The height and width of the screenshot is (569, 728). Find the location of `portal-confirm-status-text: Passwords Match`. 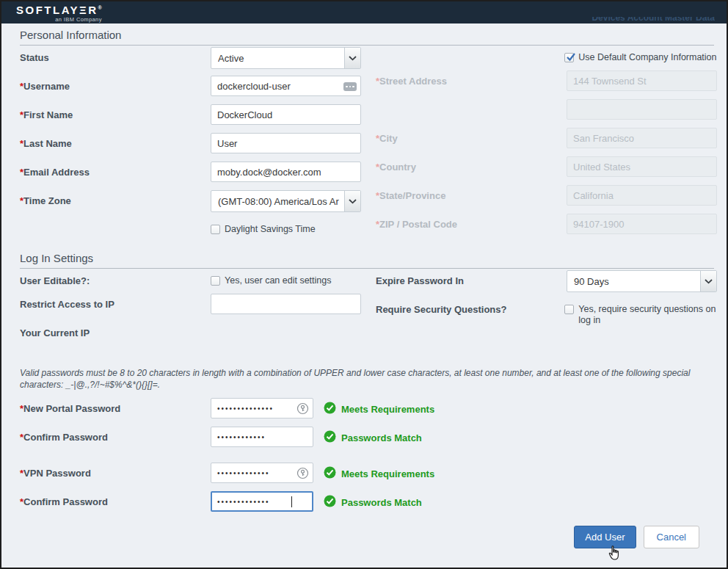

portal-confirm-status-text: Passwords Match is located at coordinates (382, 438).